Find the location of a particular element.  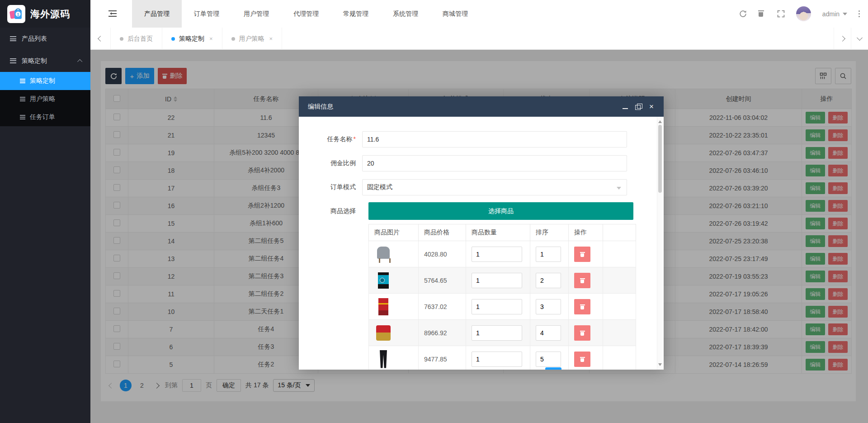

col-product-qty: 商品数量 is located at coordinates (498, 233).